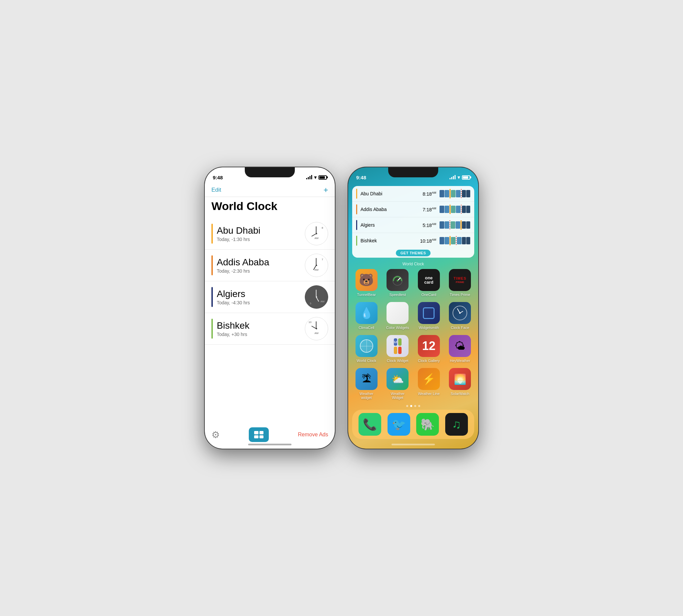 The width and height of the screenshot is (683, 616). What do you see at coordinates (366, 283) in the screenshot?
I see `app-tunnelbear: 🐻 TunnelBear` at bounding box center [366, 283].